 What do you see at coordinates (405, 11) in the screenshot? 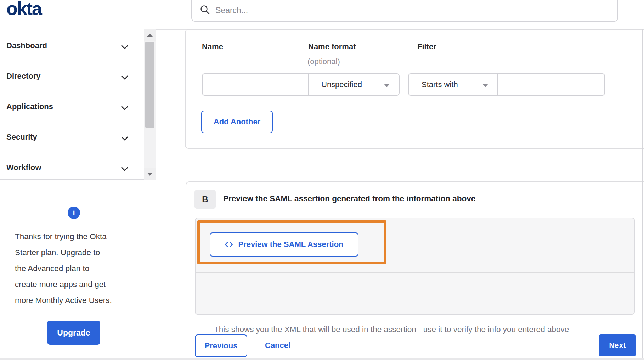
I see `global-search` at bounding box center [405, 11].